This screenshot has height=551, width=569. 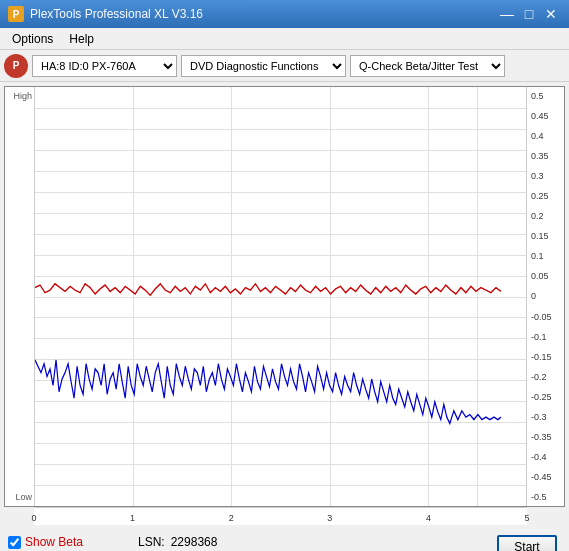 What do you see at coordinates (551, 14) in the screenshot?
I see `close-button: ✕` at bounding box center [551, 14].